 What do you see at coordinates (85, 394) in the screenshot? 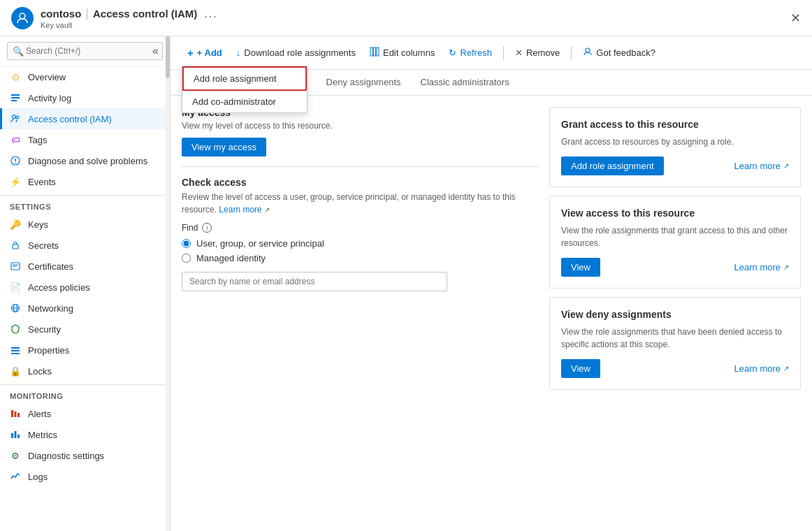
I see `monitoring-section-title: Monitoring` at bounding box center [85, 394].